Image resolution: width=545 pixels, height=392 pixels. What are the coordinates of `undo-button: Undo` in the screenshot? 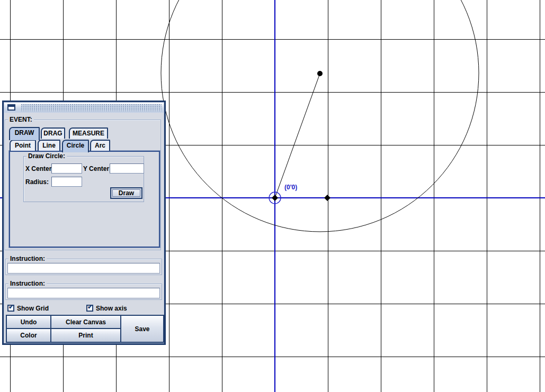 It's located at (29, 322).